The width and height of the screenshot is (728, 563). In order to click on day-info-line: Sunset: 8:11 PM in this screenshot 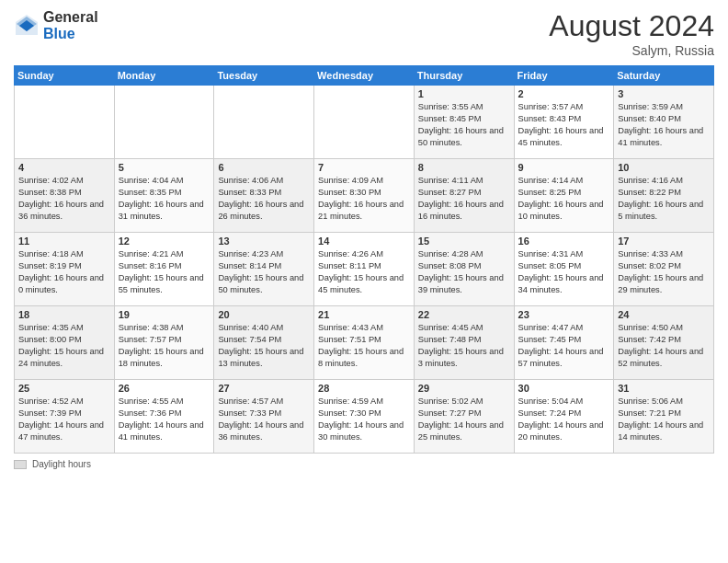, I will do `click(364, 267)`.